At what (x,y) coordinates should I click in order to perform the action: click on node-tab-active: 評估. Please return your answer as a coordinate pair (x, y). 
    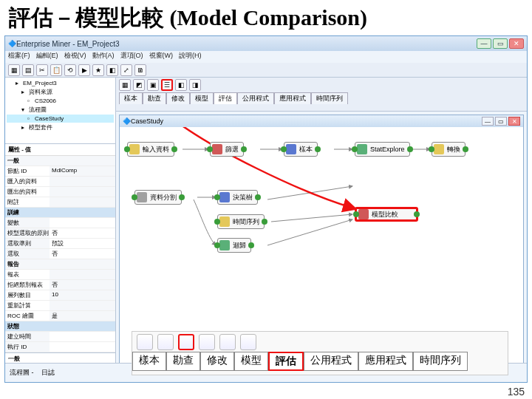
    Looking at the image, I should click on (225, 98).